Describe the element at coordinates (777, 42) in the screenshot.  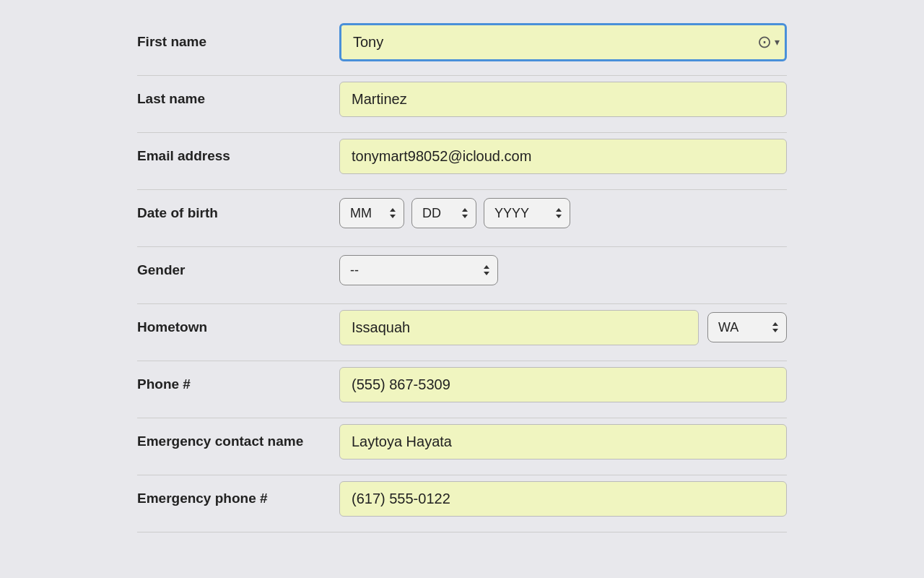
I see `chevron-down-icon: ▾` at that location.